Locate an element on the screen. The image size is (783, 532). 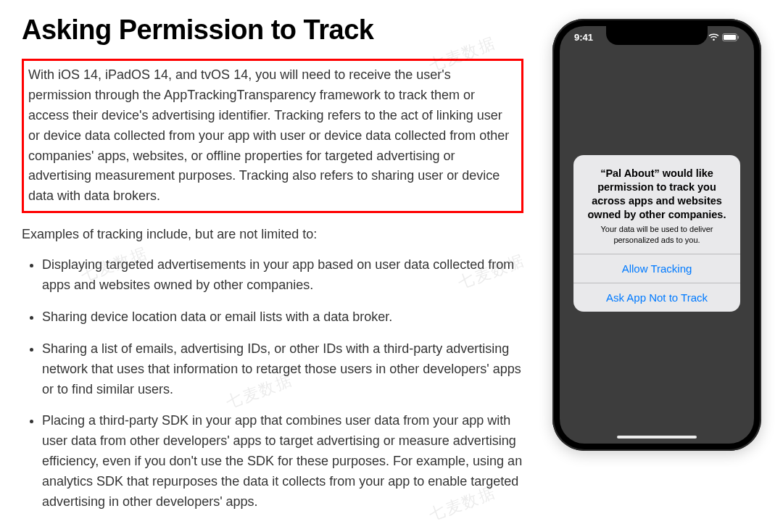
allow-tracking-button: Allow Tracking is located at coordinates (657, 268).